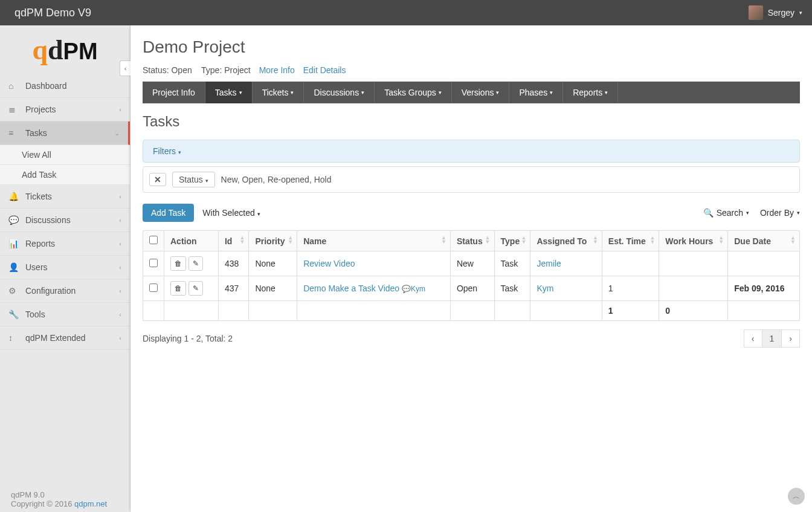 The width and height of the screenshot is (812, 512). I want to click on tab-phases: Phases▾, so click(536, 92).